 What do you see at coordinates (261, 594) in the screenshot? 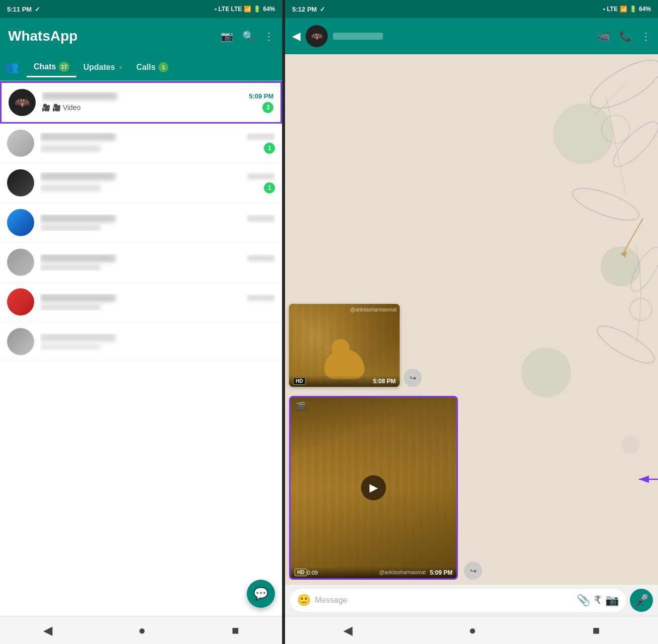
I see `new-chat-fab: 💬` at bounding box center [261, 594].